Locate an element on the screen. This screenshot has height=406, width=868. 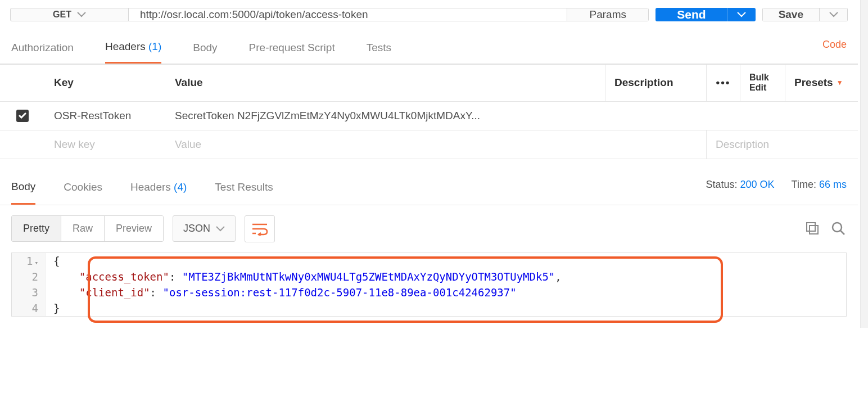
http-method-dropdown: GET is located at coordinates (70, 15).